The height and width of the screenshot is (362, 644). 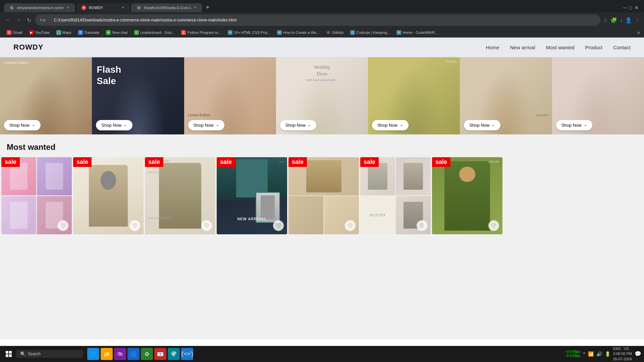 I want to click on product-card-2: sale ♡, so click(x=108, y=196).